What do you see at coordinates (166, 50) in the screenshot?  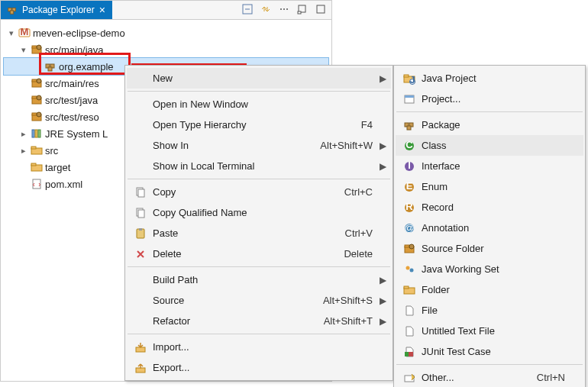 I see `tree-src-main-java: ▾src/main/java` at bounding box center [166, 50].